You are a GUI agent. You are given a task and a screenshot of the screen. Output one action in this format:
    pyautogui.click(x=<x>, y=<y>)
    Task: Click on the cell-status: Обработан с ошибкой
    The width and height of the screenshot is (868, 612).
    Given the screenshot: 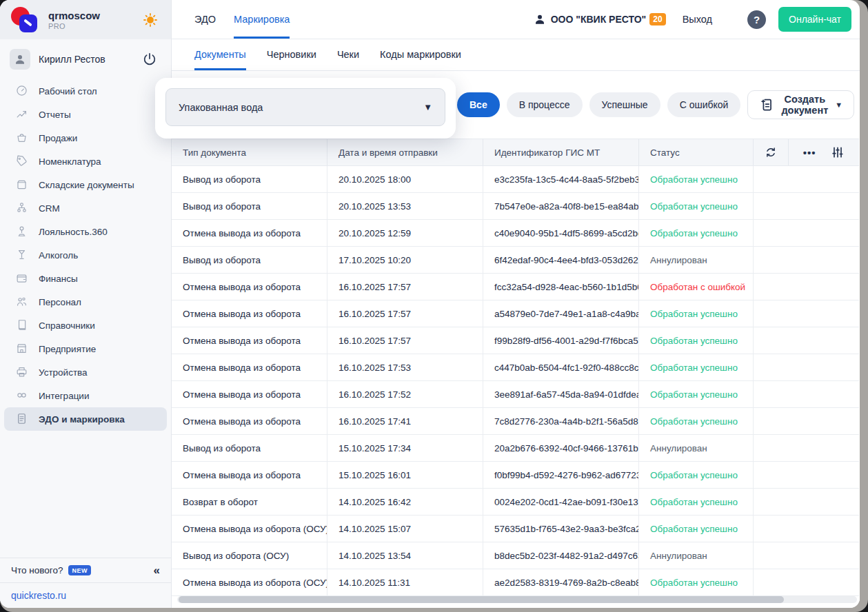 What is the action you would take?
    pyautogui.click(x=696, y=287)
    